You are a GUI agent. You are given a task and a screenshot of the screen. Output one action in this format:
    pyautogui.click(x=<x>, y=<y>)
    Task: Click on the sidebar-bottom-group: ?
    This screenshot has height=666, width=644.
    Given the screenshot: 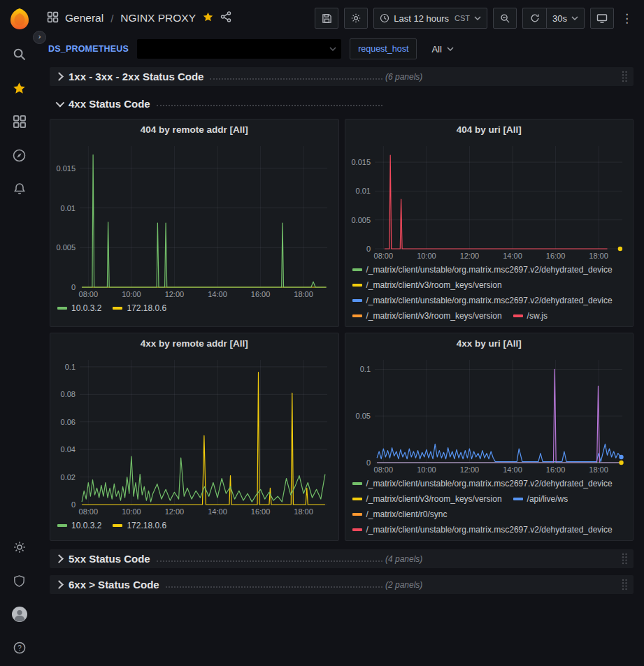 What is the action you would take?
    pyautogui.click(x=20, y=598)
    